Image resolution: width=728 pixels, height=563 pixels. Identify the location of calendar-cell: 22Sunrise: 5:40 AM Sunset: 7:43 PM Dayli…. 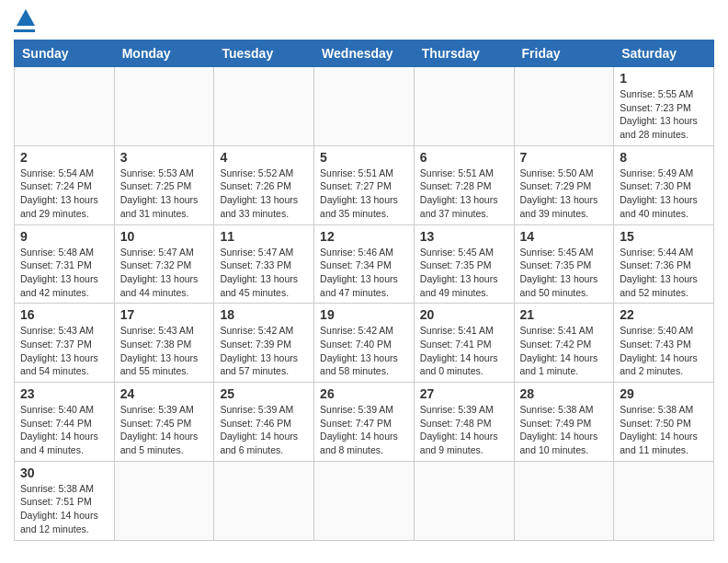
(664, 343).